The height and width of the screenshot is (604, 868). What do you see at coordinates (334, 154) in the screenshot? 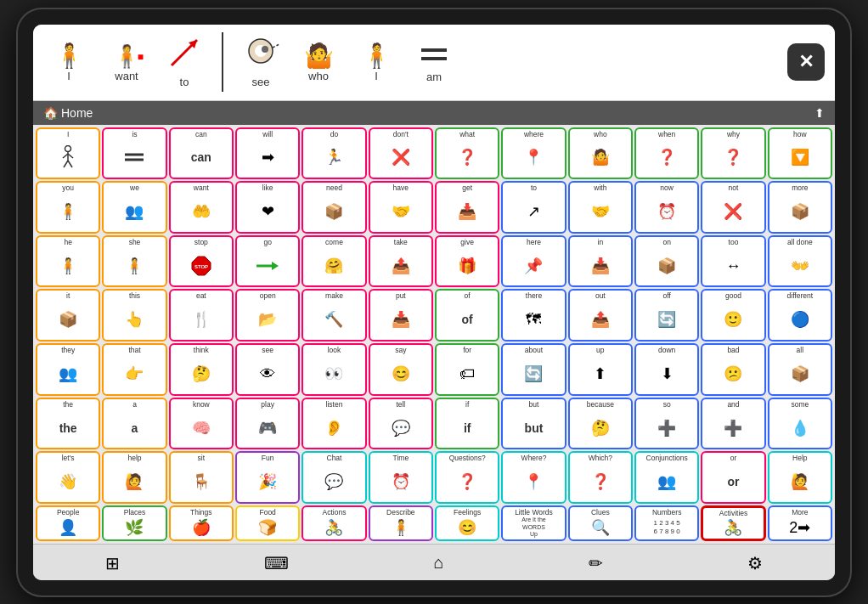
I see `grid-cell: do🏃` at bounding box center [334, 154].